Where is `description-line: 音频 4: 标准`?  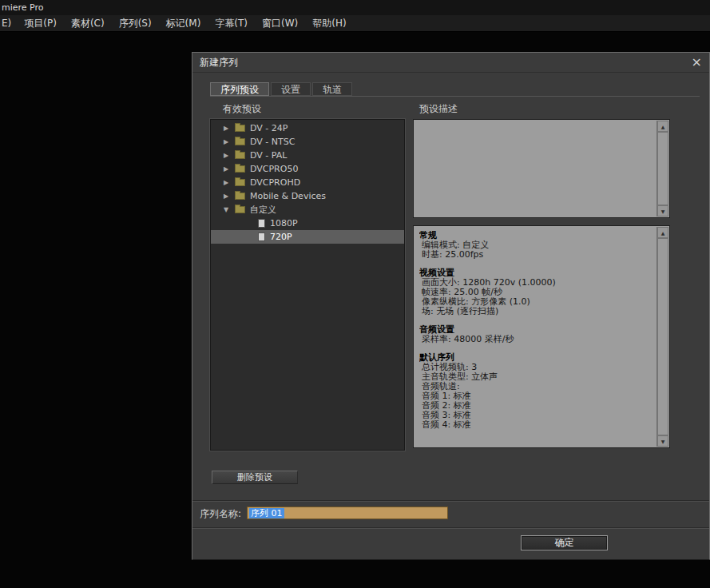
description-line: 音频 4: 标准 is located at coordinates (537, 425).